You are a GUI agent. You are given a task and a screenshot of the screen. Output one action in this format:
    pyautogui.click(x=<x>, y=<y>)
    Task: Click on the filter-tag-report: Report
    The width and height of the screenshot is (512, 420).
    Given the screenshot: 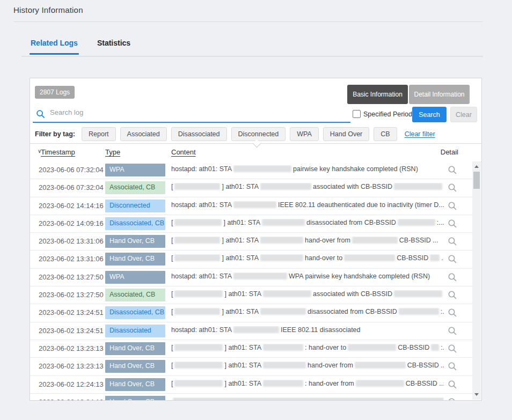 What is the action you would take?
    pyautogui.click(x=99, y=134)
    